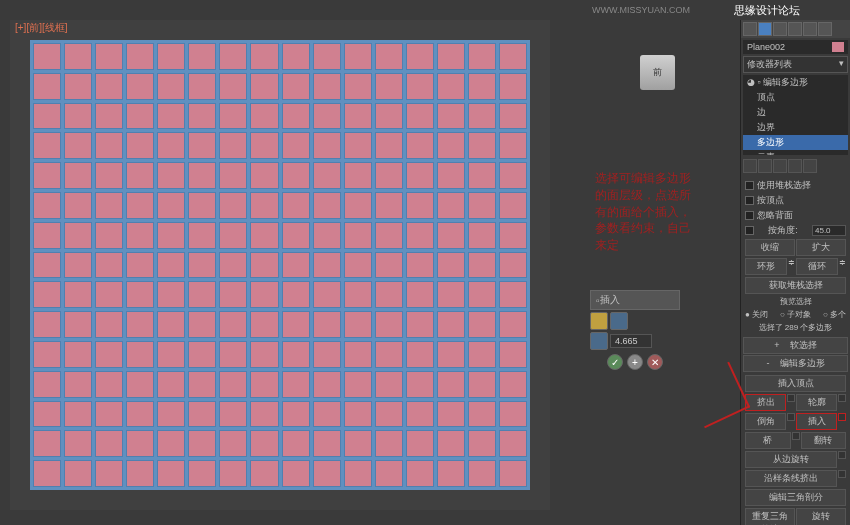  What do you see at coordinates (768, 440) in the screenshot?
I see `bridge-button: 桥` at bounding box center [768, 440].